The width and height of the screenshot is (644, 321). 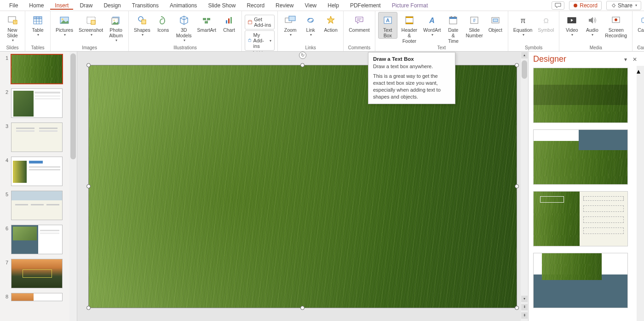 What do you see at coordinates (256, 6) in the screenshot?
I see `tab-record: Record` at bounding box center [256, 6].